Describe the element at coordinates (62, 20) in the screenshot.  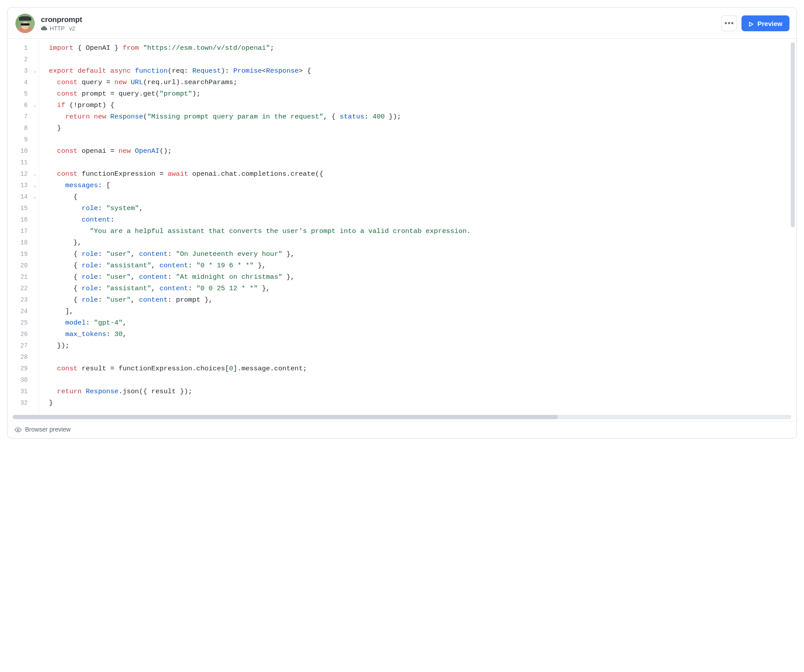
I see `project-title: cronprompt` at that location.